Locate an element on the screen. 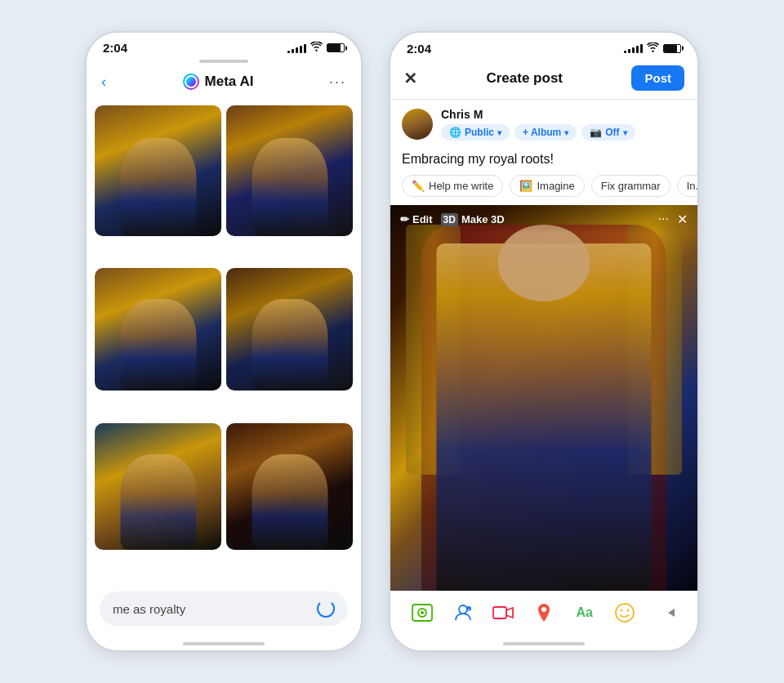 This screenshot has height=683, width=784. help-write-label: Help me write is located at coordinates (461, 186).